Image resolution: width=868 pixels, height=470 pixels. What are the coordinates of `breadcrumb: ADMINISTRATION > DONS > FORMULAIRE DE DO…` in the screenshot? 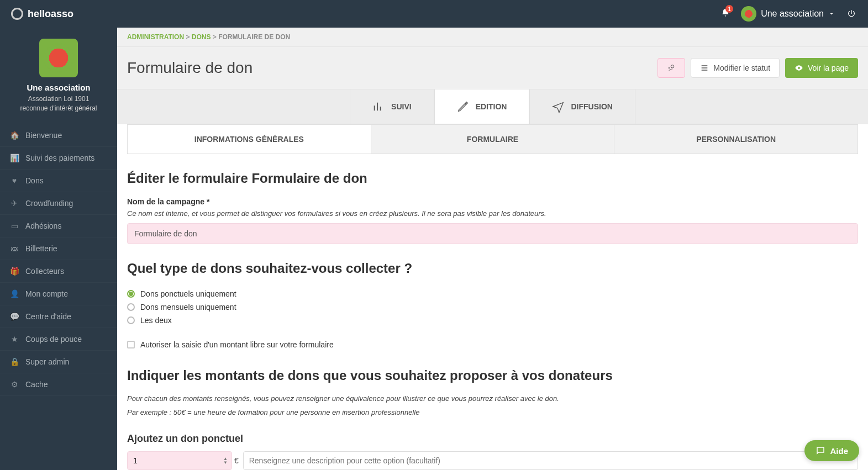 It's located at (493, 38).